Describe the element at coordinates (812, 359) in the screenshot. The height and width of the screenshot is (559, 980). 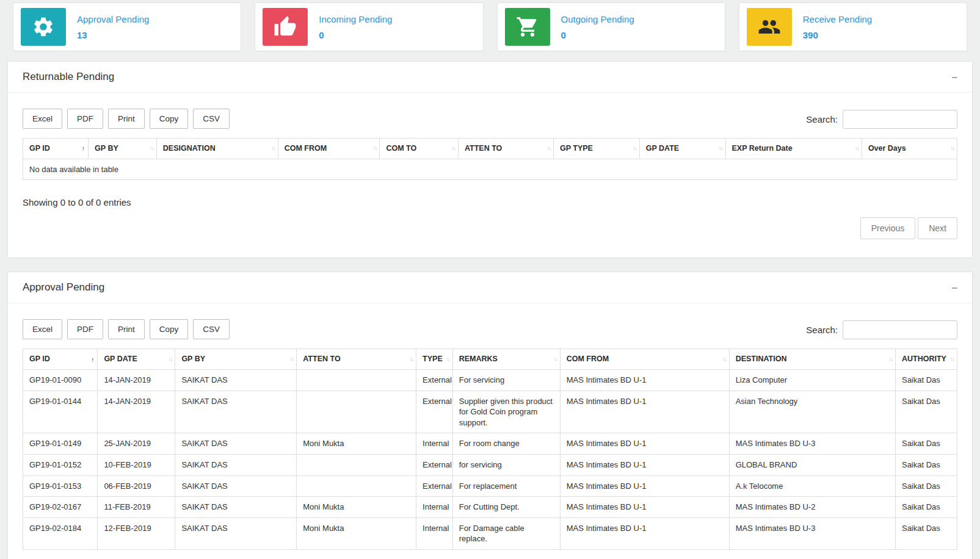
I see `column-header-destination: DESTINATION↑↓` at that location.